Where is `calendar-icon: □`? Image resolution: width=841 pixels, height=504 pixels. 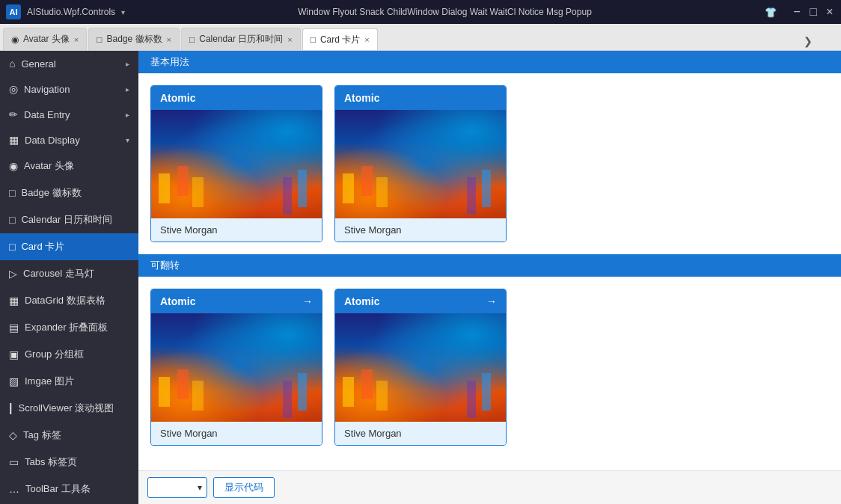
calendar-icon: □ is located at coordinates (12, 220).